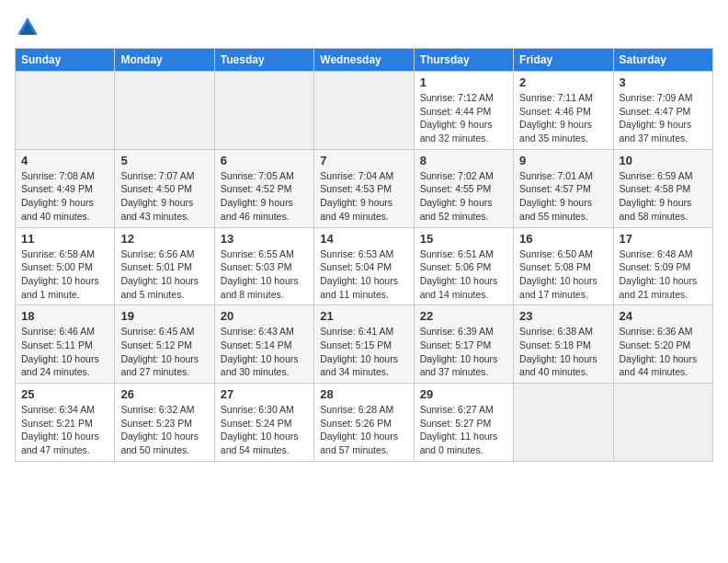  Describe the element at coordinates (664, 351) in the screenshot. I see `day-info: Sunrise: 6:36 AMSunset: 5:20 PMDaylight:…` at that location.